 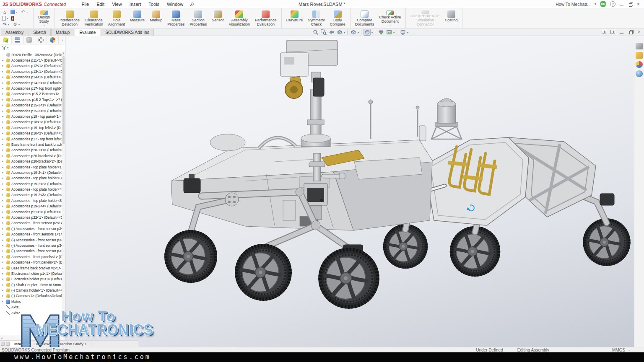 What do you see at coordinates (138, 18) in the screenshot?
I see `measure-button: Measure` at bounding box center [138, 18].